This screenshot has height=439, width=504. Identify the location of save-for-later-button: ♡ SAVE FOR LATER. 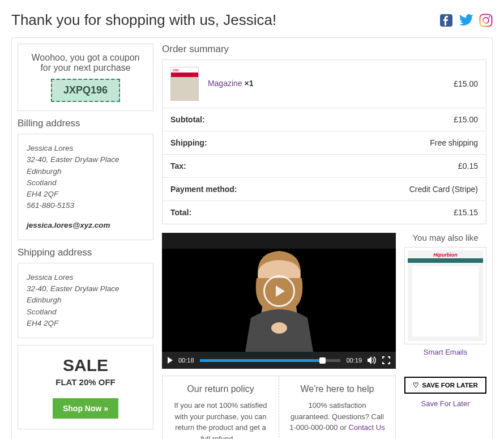
(445, 385).